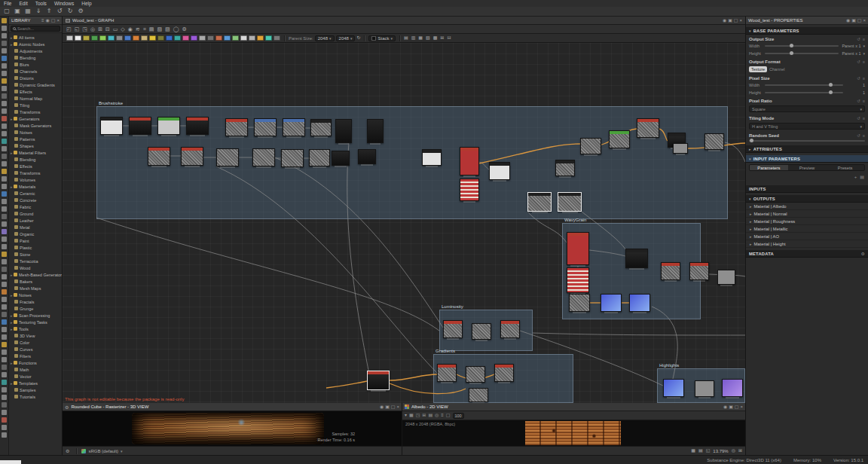  I want to click on library-item: Ground, so click(35, 214).